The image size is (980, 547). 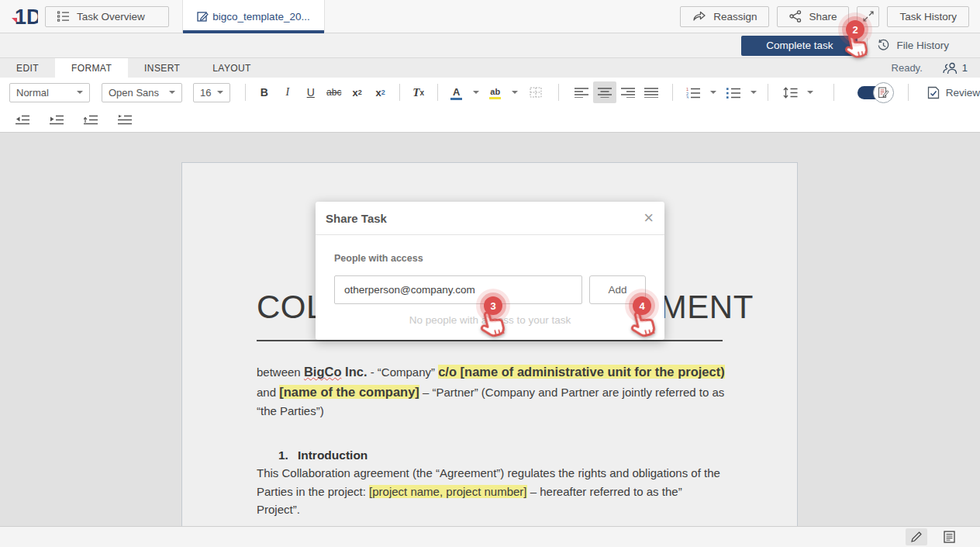 What do you see at coordinates (791, 93) in the screenshot?
I see `line-spacing-icon` at bounding box center [791, 93].